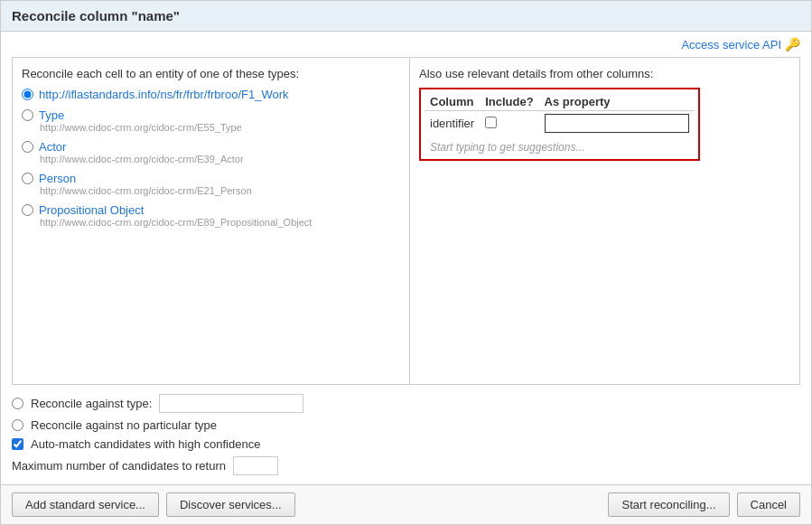 This screenshot has height=525, width=812. Describe the element at coordinates (18, 403) in the screenshot. I see `reconcile-type-radio` at that location.